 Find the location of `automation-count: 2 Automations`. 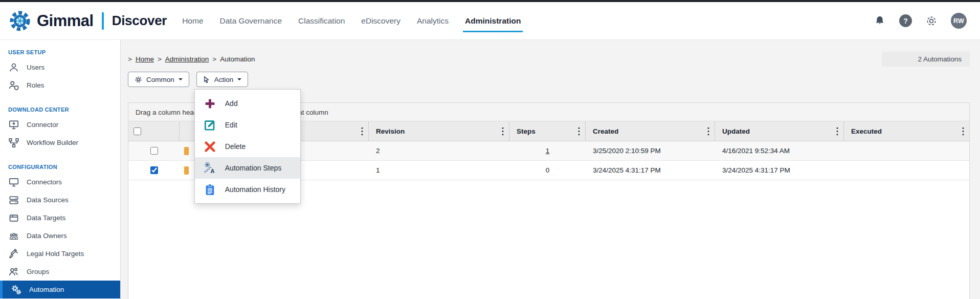

automation-count: 2 Automations is located at coordinates (926, 59).